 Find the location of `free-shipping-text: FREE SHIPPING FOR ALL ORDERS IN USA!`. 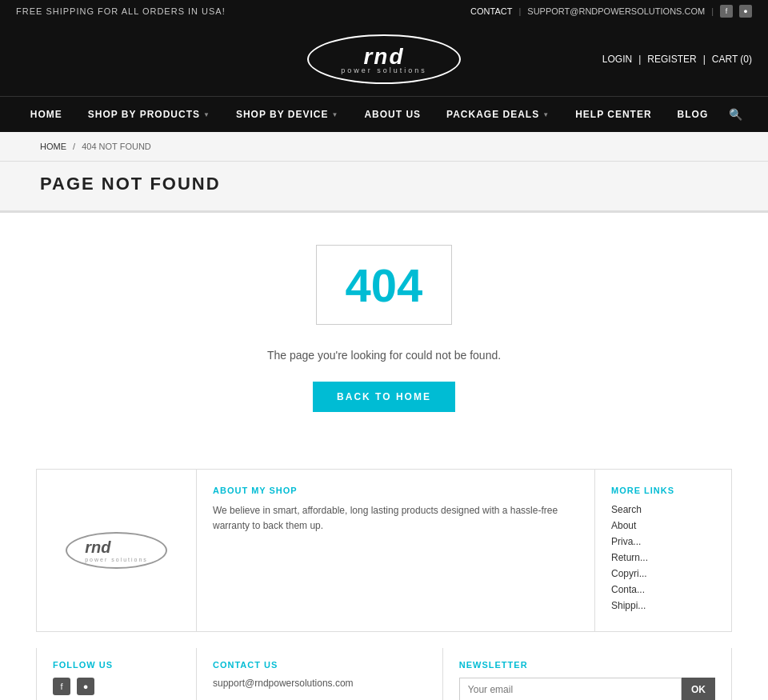

free-shipping-text: FREE SHIPPING FOR ALL ORDERS IN USA! is located at coordinates (121, 11).